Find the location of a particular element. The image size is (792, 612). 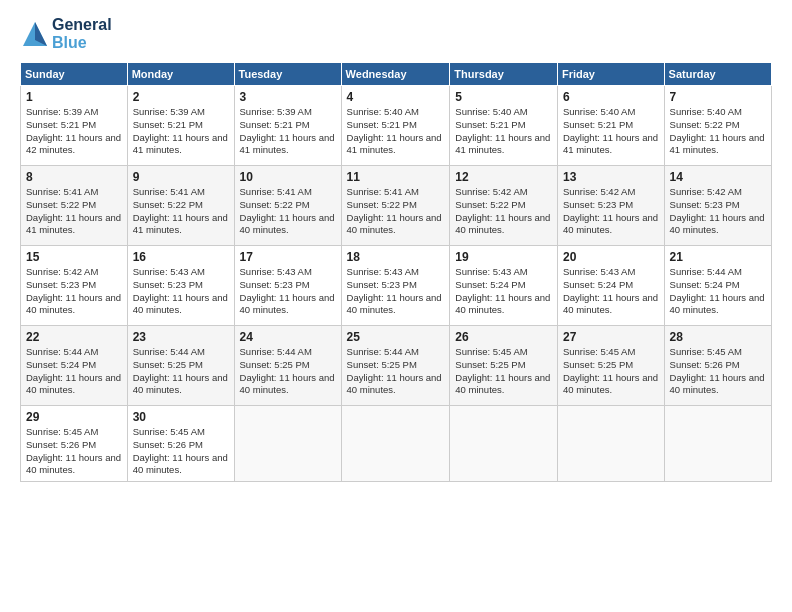

day-number: 1 is located at coordinates (74, 97).